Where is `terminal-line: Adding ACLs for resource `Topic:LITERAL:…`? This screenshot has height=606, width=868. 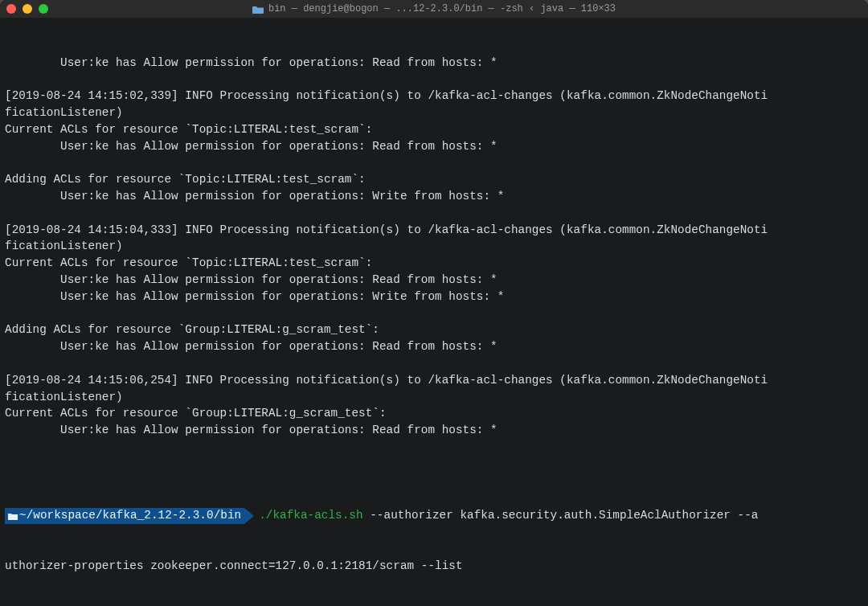
terminal-line: Adding ACLs for resource `Topic:LITERAL:… is located at coordinates (434, 180).